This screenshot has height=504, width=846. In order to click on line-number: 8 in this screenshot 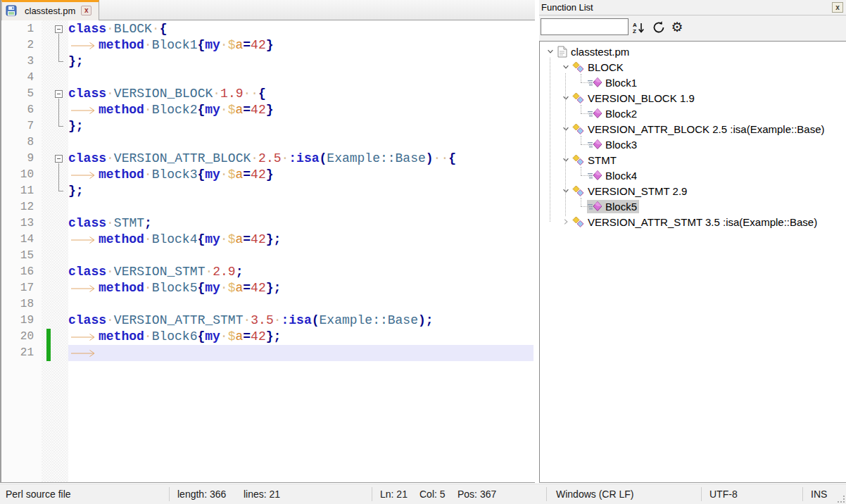, I will do `click(21, 142)`.